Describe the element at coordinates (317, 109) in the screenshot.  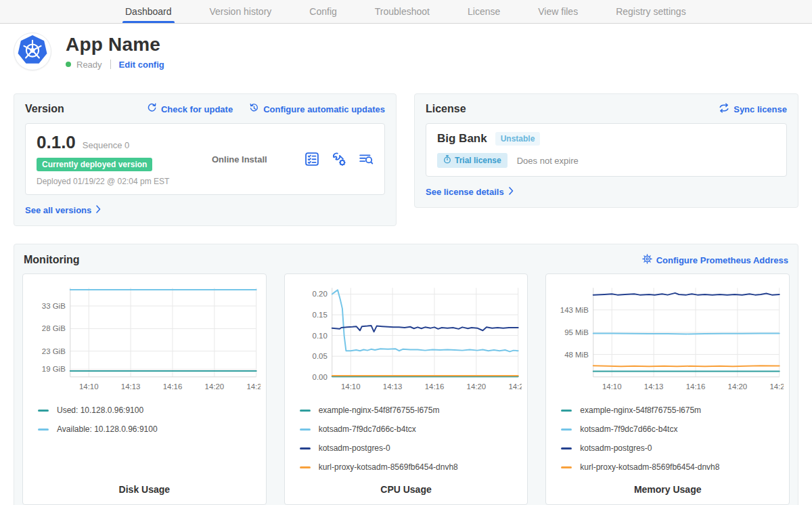
I see `configure-automatic-updates-link: Configure automatic updates` at that location.